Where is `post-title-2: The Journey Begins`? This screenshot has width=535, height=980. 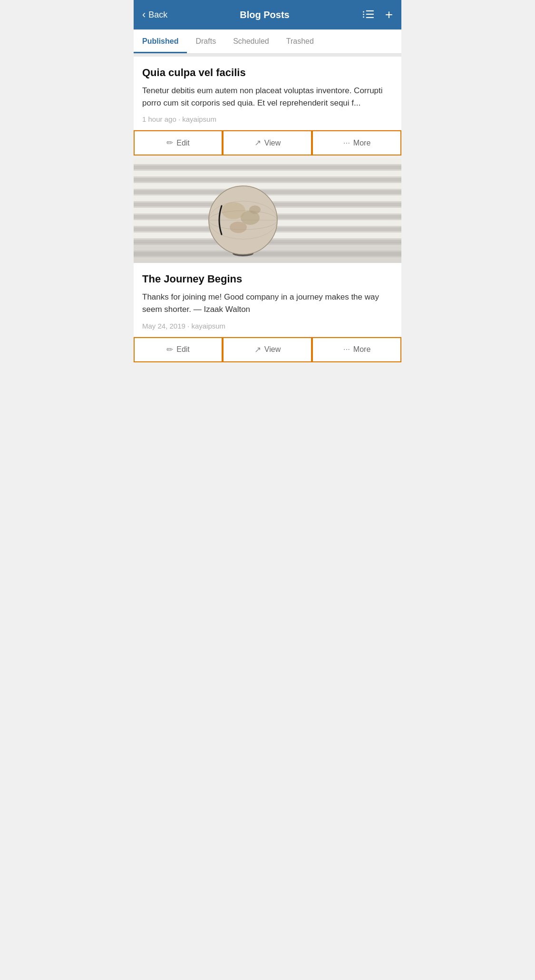
post-title-2: The Journey Begins is located at coordinates (267, 280).